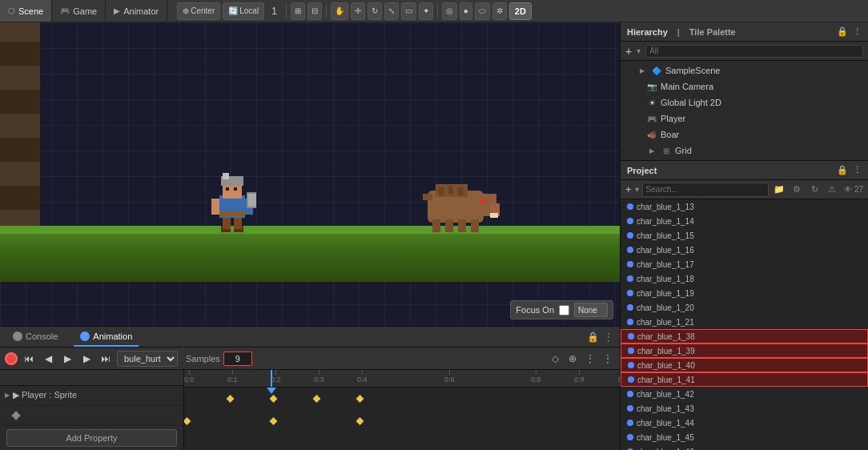 Image resolution: width=868 pixels, height=450 pixels. I want to click on project-item-42: char_blue_1_42, so click(745, 394).